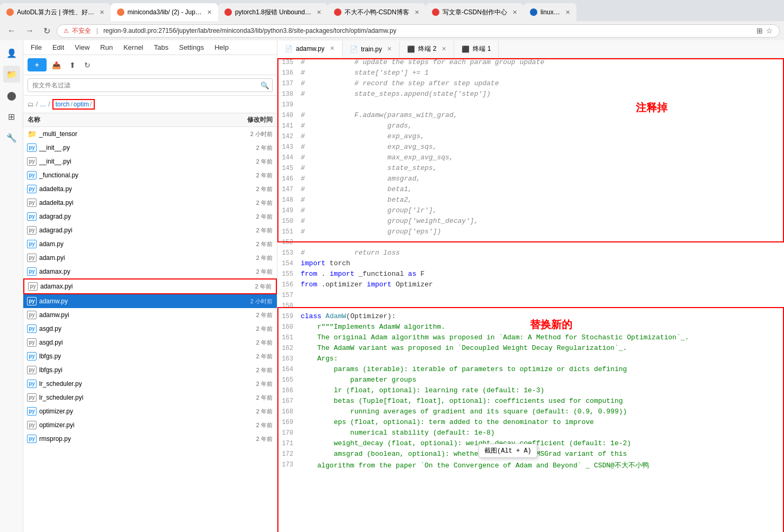 This screenshot has width=784, height=532. Describe the element at coordinates (87, 65) in the screenshot. I see `refresh-button: ↻` at that location.